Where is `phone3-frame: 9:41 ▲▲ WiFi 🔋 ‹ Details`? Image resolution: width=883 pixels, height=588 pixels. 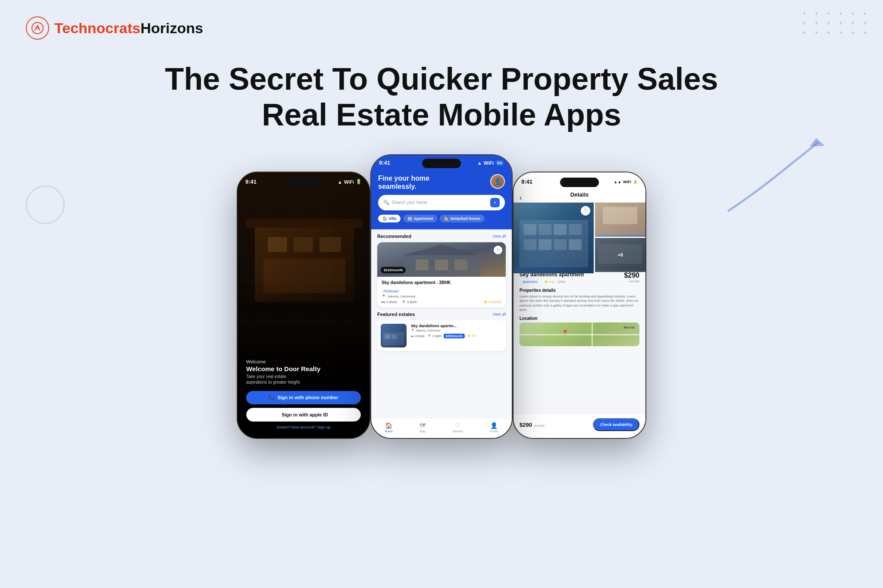 phone3-frame: 9:41 ▲▲ WiFi 🔋 ‹ Details is located at coordinates (579, 305).